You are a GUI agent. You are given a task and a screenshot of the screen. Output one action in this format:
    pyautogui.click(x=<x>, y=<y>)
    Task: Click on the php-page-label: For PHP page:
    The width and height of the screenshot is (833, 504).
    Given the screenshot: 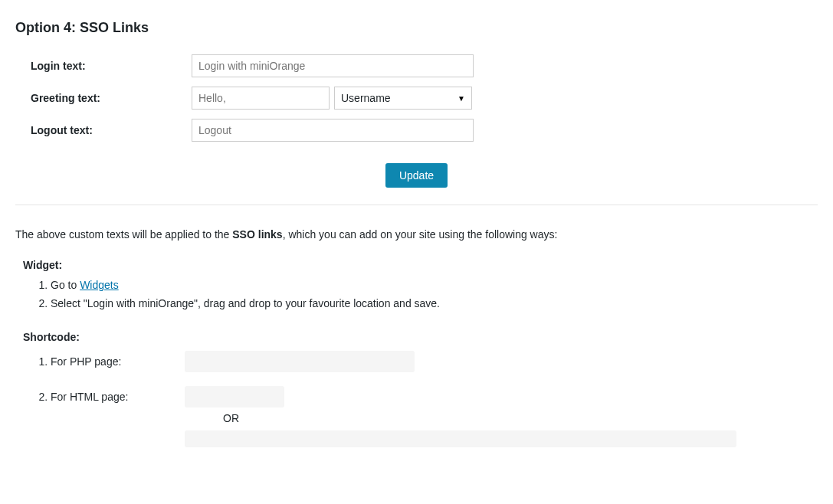 What is the action you would take?
    pyautogui.click(x=118, y=359)
    